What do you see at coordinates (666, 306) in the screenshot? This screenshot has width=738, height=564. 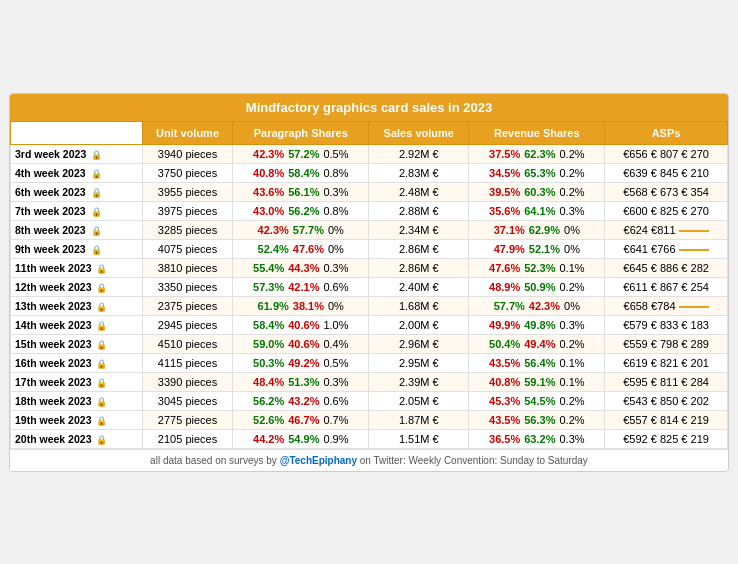 I see `asps-cell: €658 €784` at bounding box center [666, 306].